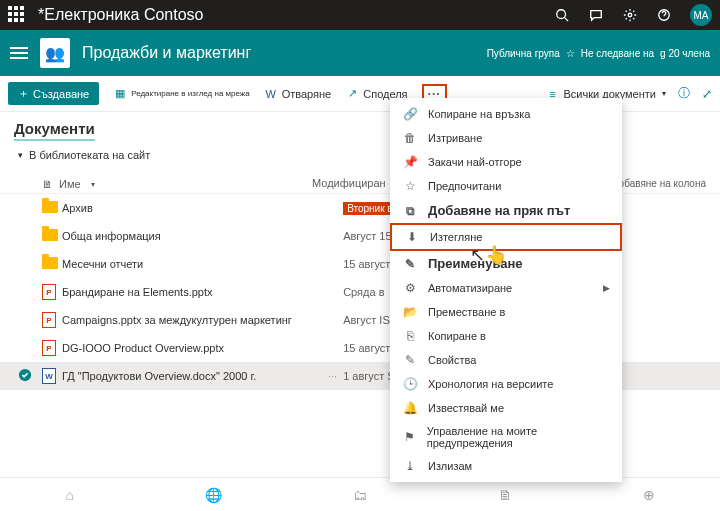 This screenshot has width=720, height=511. What do you see at coordinates (19, 53) in the screenshot?
I see `hamburger-icon` at bounding box center [19, 53].